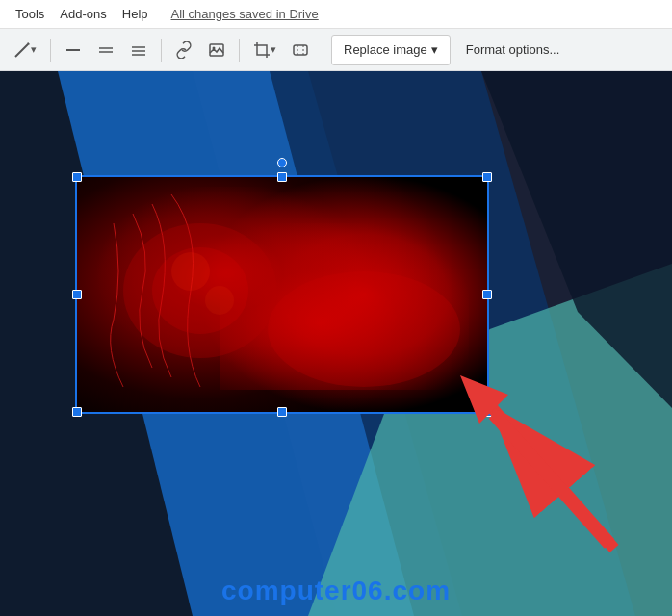  What do you see at coordinates (30, 13) in the screenshot?
I see `tools-menu: Tools` at bounding box center [30, 13].